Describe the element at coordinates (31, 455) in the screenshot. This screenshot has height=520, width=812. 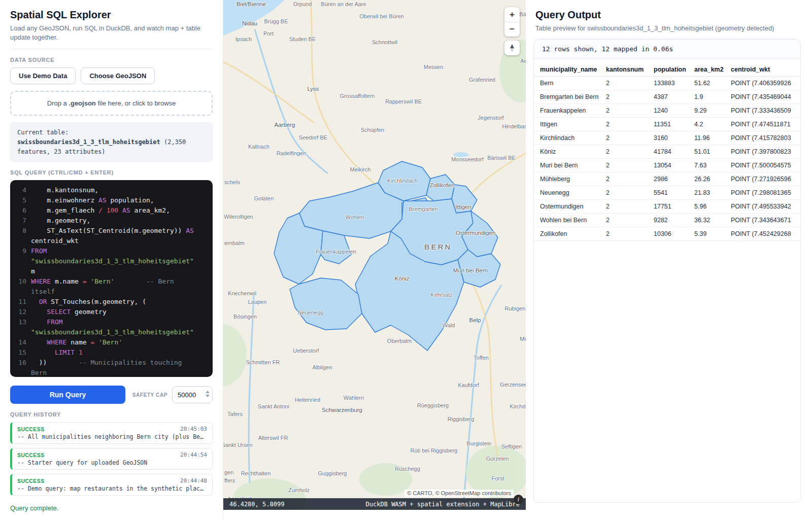
I see `history-status-badge: SUCCESS` at that location.